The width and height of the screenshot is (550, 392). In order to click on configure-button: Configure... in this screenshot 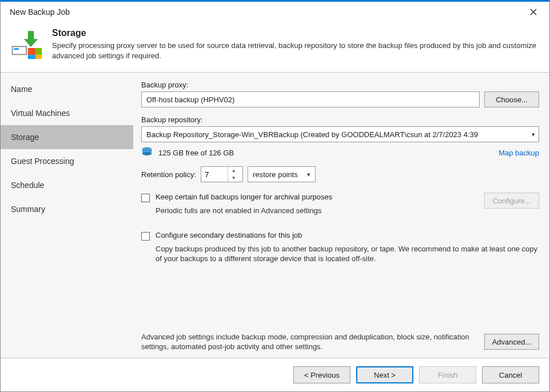, I will do `click(512, 201)`.